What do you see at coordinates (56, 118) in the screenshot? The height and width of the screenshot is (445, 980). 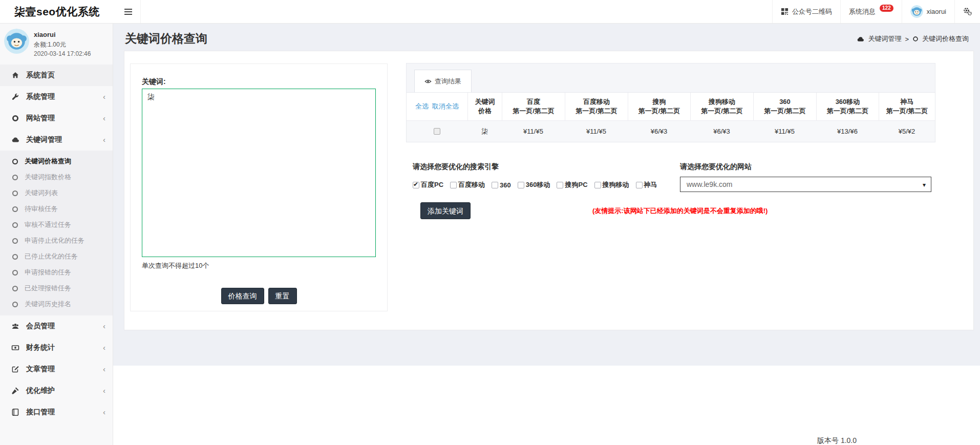 I see `sidebar-item-website: 网站管理` at bounding box center [56, 118].